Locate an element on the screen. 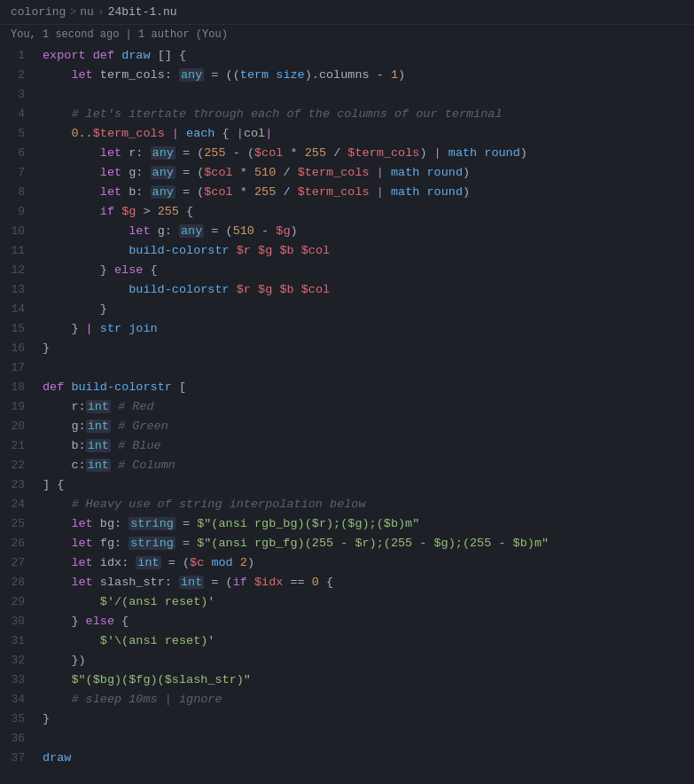 This screenshot has width=694, height=784. line-27: 27 let idx: int = ($c mod 2) is located at coordinates (347, 563).